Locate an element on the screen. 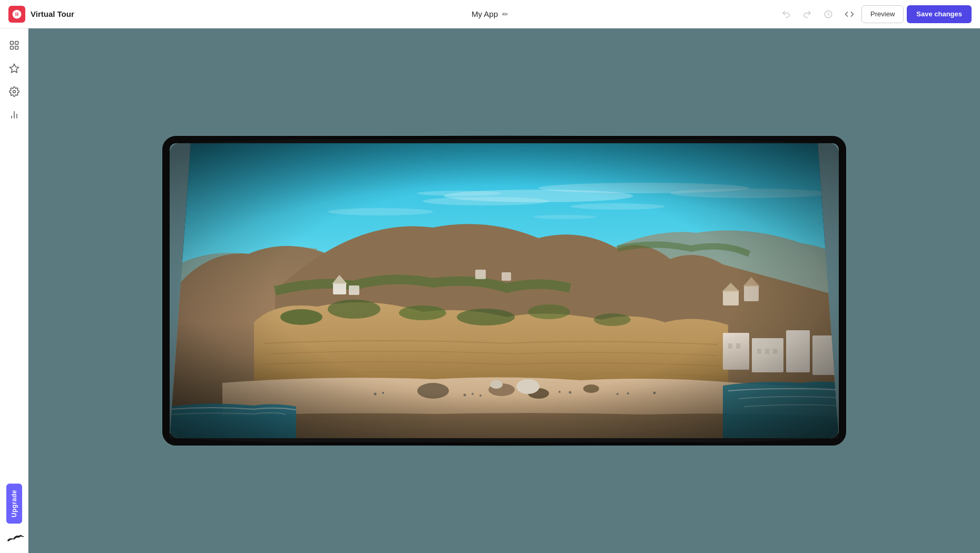 Image resolution: width=980 pixels, height=553 pixels. header: Virtual Tour My App ✏ is located at coordinates (490, 14).